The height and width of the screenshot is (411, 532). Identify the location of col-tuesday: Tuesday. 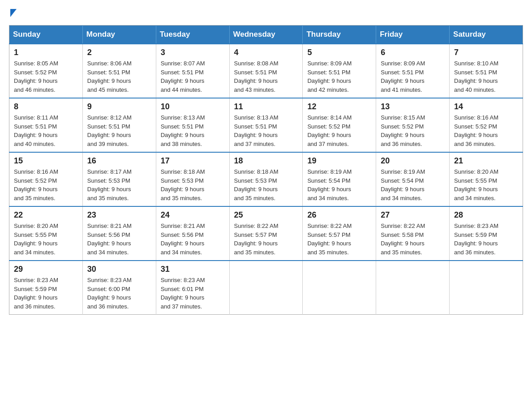
(193, 35).